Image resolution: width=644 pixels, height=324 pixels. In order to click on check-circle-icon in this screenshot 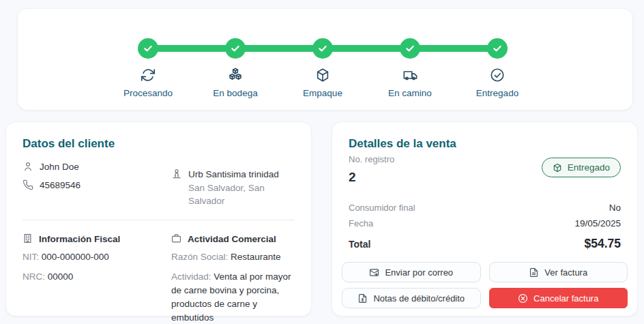, I will do `click(497, 76)`.